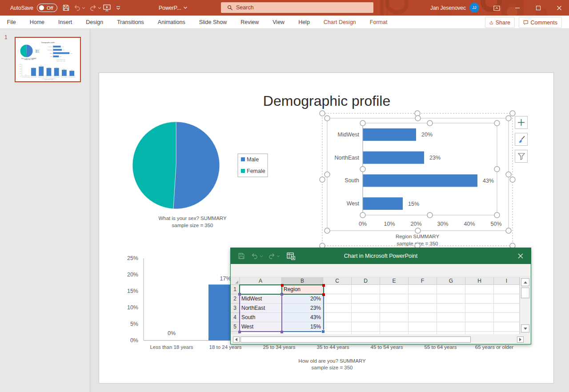  I want to click on cell-A5: West, so click(260, 327).